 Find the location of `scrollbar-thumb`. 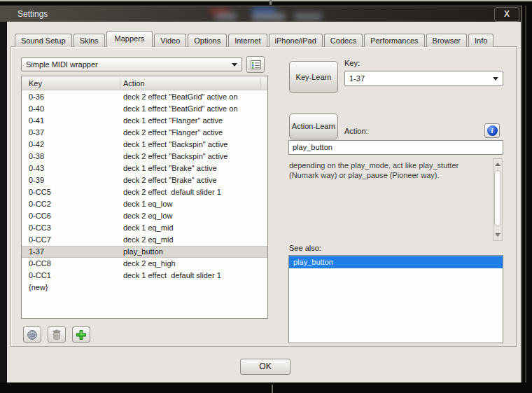

scrollbar-thumb is located at coordinates (498, 198).